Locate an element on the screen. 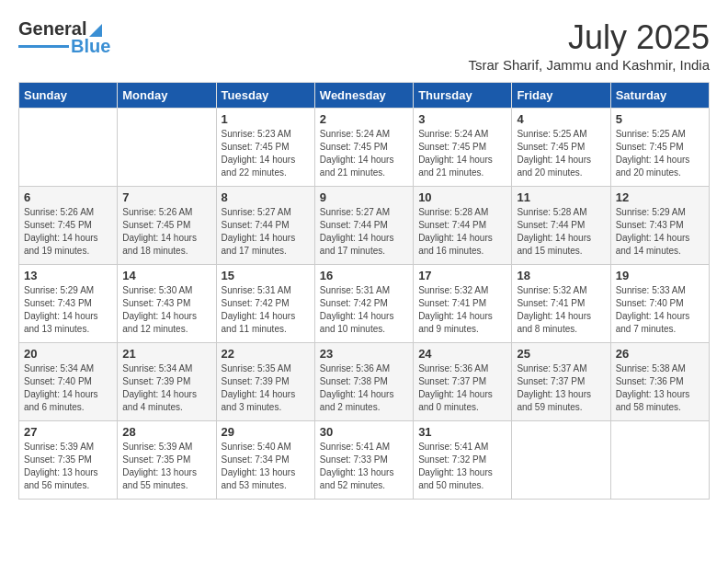  calendar-cell: 7Sunrise: 5:26 AMSunset: 7:45 PMDaylight… is located at coordinates (167, 226).